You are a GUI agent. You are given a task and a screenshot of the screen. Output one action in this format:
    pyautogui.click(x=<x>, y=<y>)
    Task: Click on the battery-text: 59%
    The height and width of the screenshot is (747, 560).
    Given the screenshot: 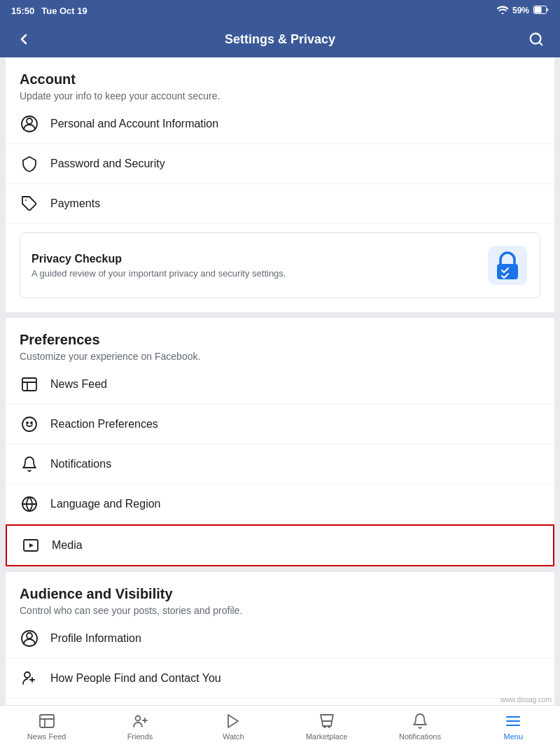 What is the action you would take?
    pyautogui.click(x=521, y=11)
    